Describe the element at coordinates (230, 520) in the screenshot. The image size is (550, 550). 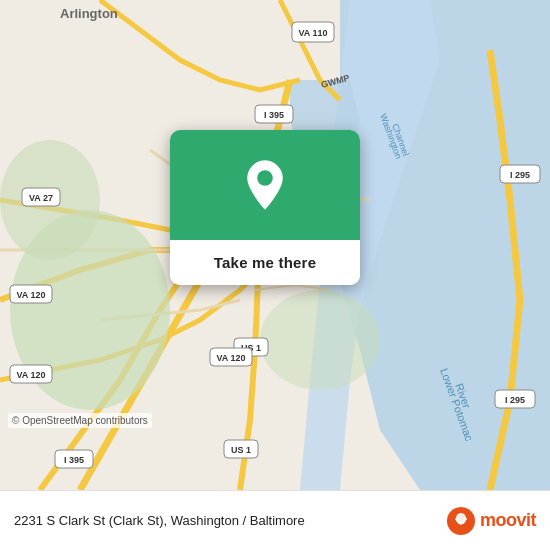
I see `address-text: 2231 S Clark St (Clark St), Washington /…` at that location.